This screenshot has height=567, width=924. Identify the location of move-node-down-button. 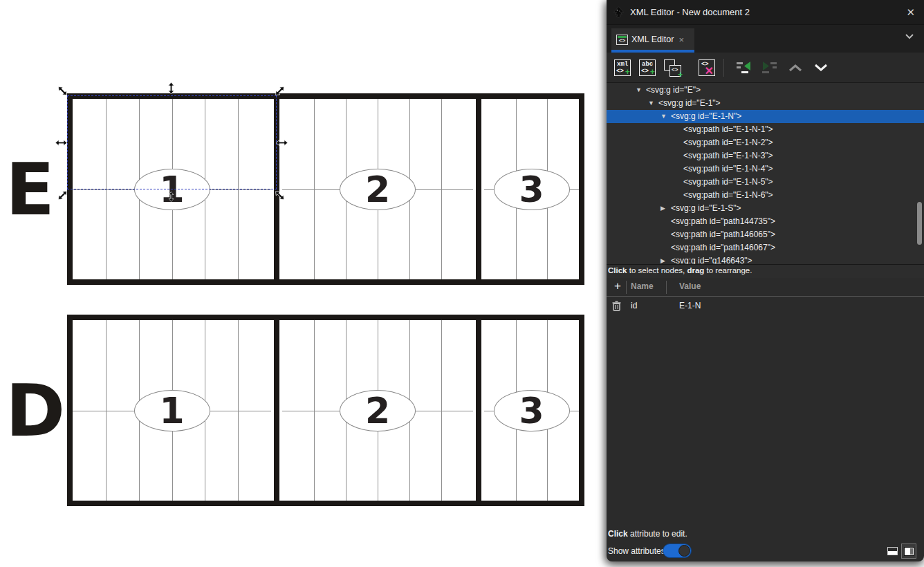
(821, 68).